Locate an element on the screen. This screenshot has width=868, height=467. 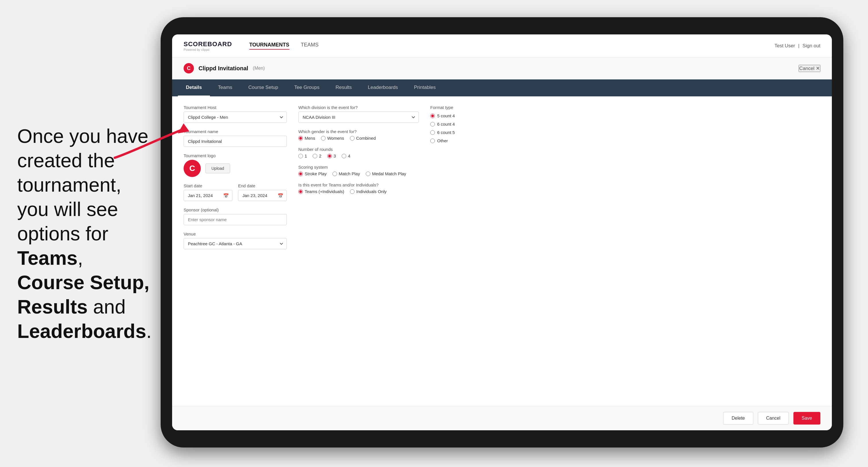
tournament-host-select: Clippd College - Men is located at coordinates (235, 117).